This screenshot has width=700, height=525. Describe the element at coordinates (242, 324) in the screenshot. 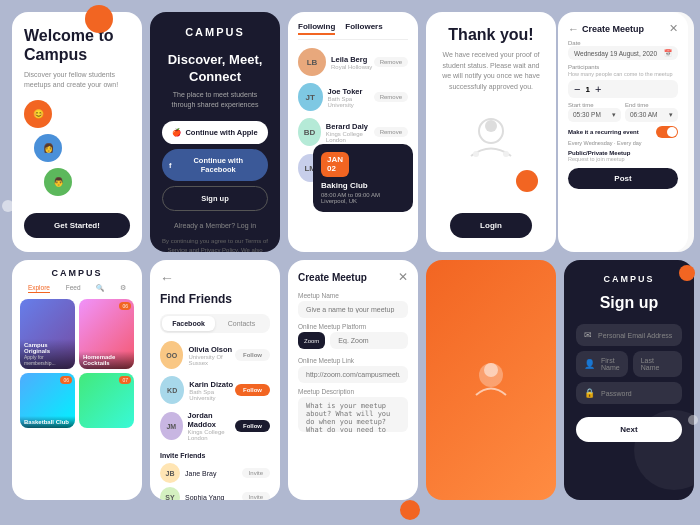

I see `ff-tab-contacts: Contacts` at that location.